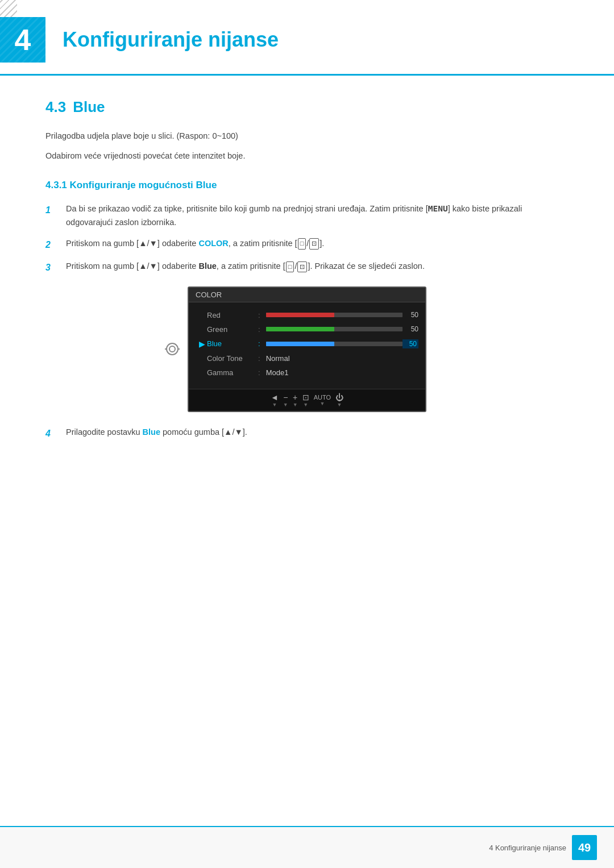 Image resolution: width=614 pixels, height=868 pixels. What do you see at coordinates (306, 400) in the screenshot?
I see `ctrl-enter: ⊡ ▼` at bounding box center [306, 400].